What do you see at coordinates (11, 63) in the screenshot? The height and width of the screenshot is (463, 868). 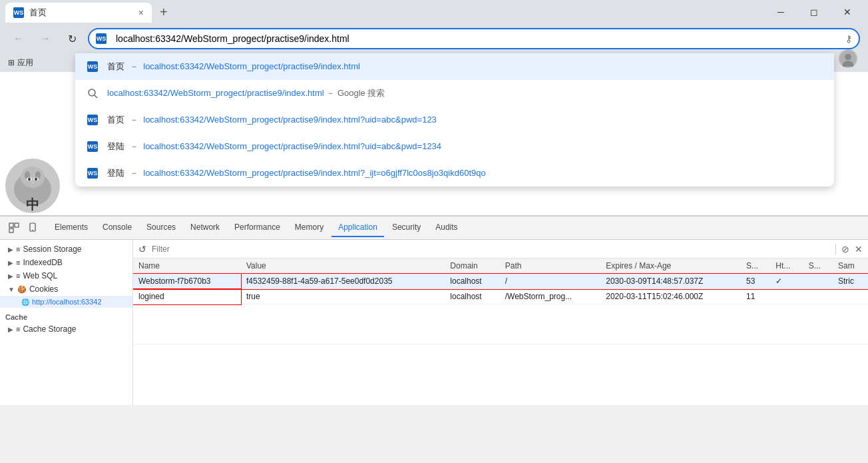 I see `apps-icon: ⊞` at bounding box center [11, 63].